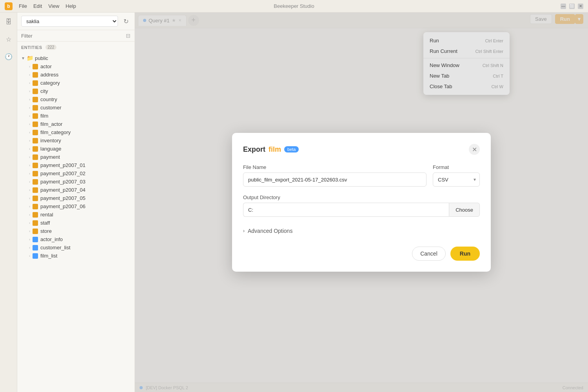 The width and height of the screenshot is (588, 392). What do you see at coordinates (71, 6) in the screenshot?
I see `menu-help: Help` at bounding box center [71, 6].